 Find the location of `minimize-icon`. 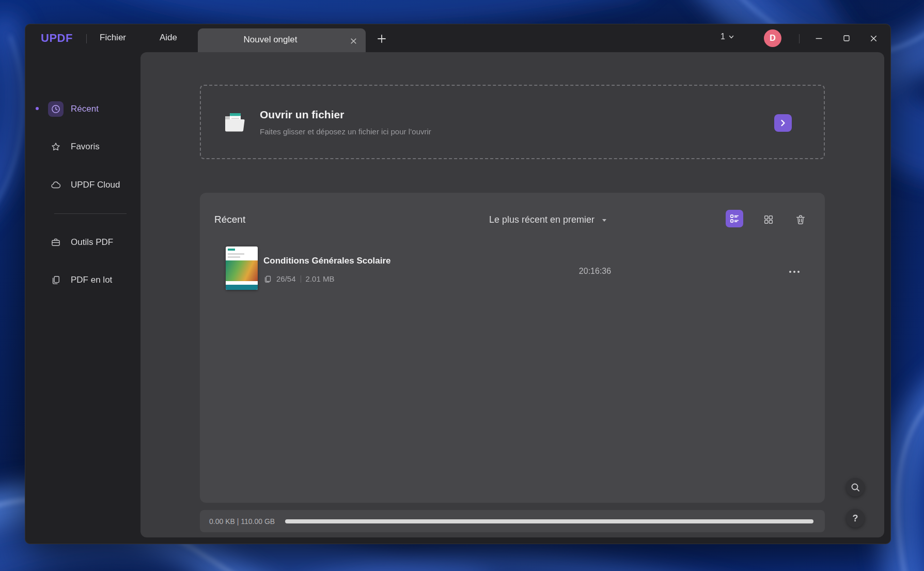

minimize-icon is located at coordinates (819, 38).